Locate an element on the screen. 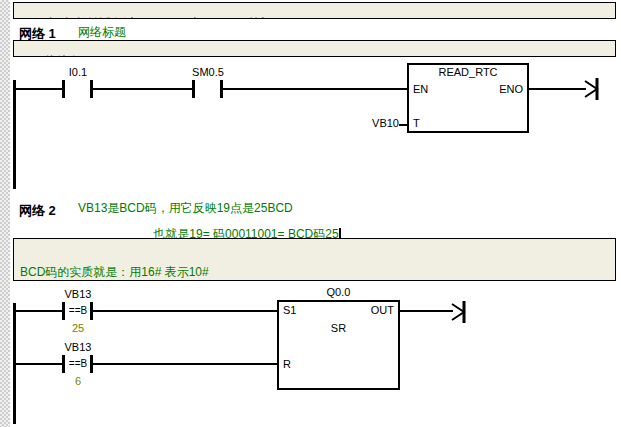 This screenshot has width=621, height=427. t-operand: VB10 is located at coordinates (374, 123).